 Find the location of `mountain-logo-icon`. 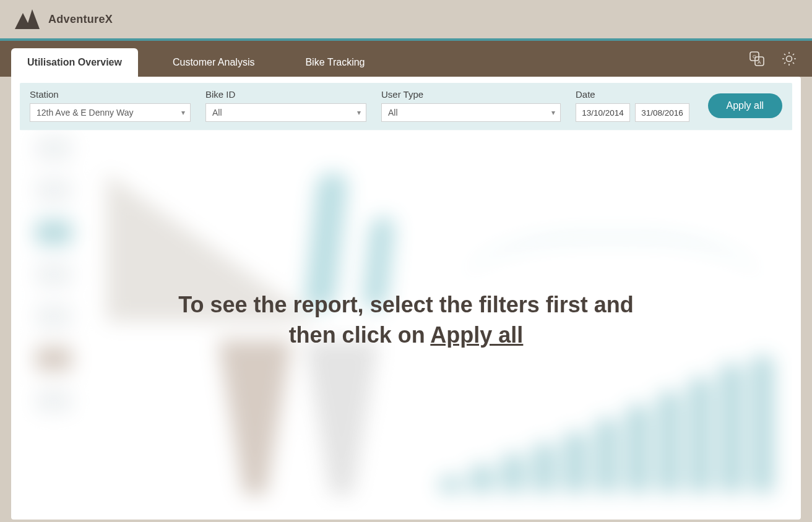

mountain-logo-icon is located at coordinates (27, 19).